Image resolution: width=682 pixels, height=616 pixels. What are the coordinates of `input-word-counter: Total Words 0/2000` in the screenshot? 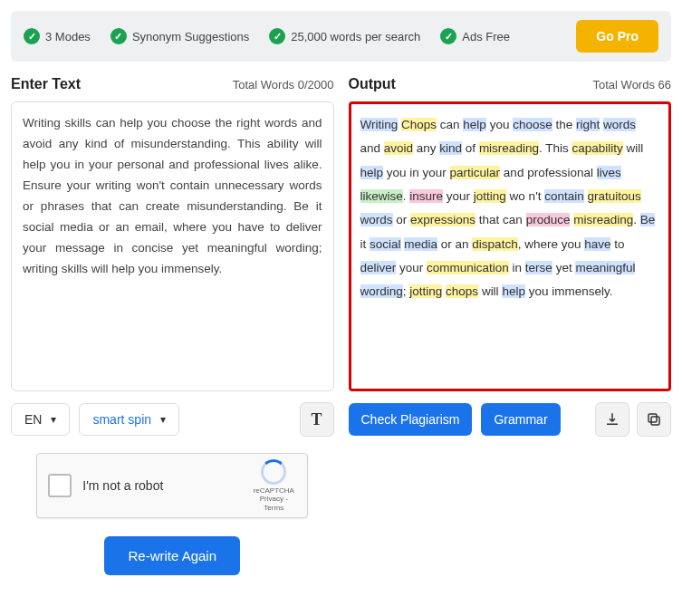 It's located at (283, 85).